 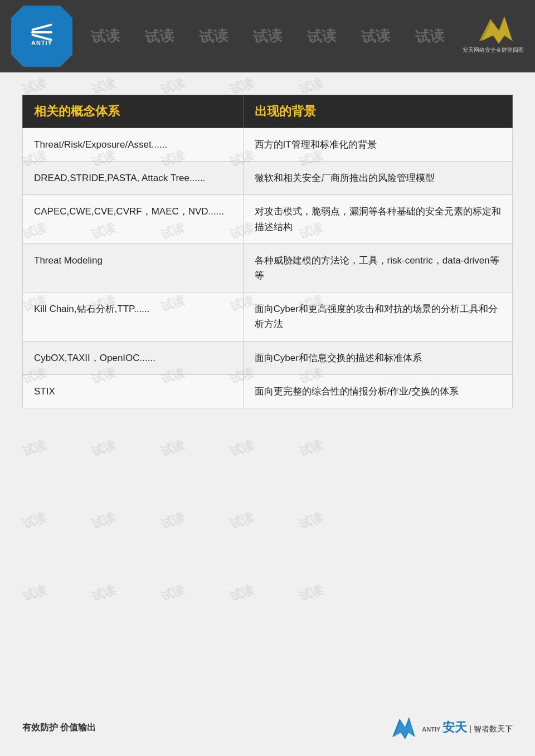 I want to click on table-row: Threat/Risk/Exposure/Asset...... 西方的IT管理…, so click(x=268, y=145).